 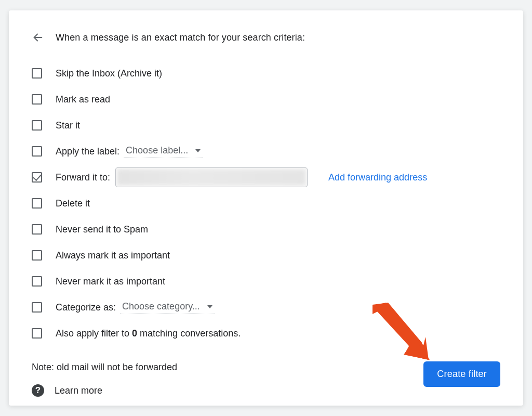 I want to click on learn-more-link: Learn more, so click(x=78, y=391).